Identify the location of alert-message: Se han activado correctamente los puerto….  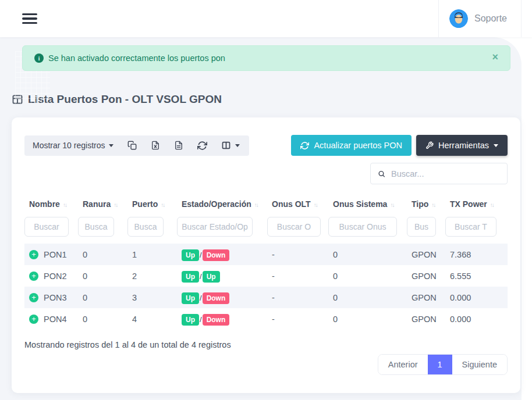
(137, 58).